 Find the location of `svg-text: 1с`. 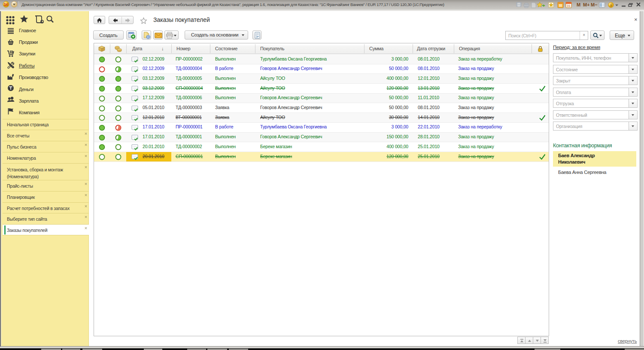

svg-text: 1с is located at coordinates (6, 4).